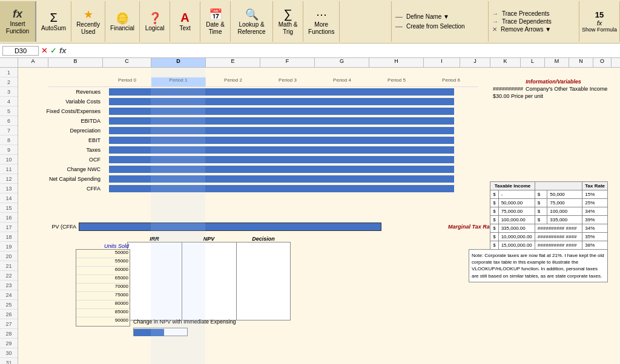 The height and width of the screenshot is (364, 620). I want to click on unit-55000: 55000, so click(103, 262).